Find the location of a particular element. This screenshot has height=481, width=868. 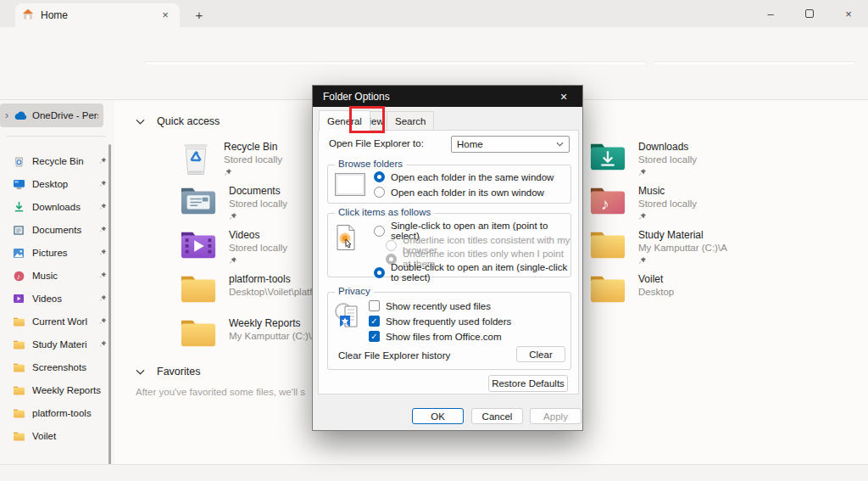

group-title: Browse folders is located at coordinates (370, 164).